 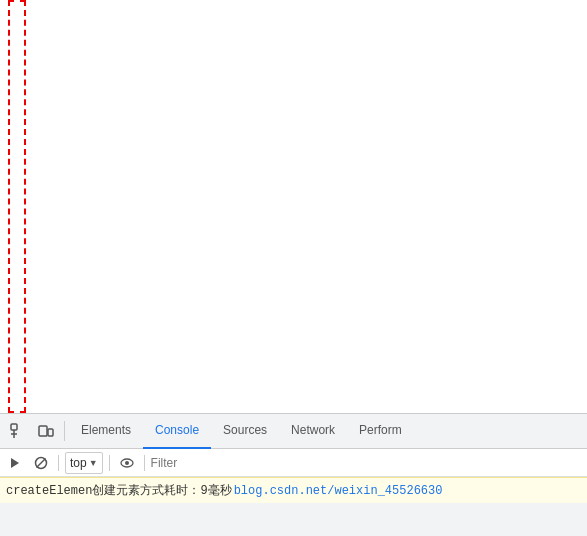 I want to click on clear-console-icon, so click(x=41, y=463).